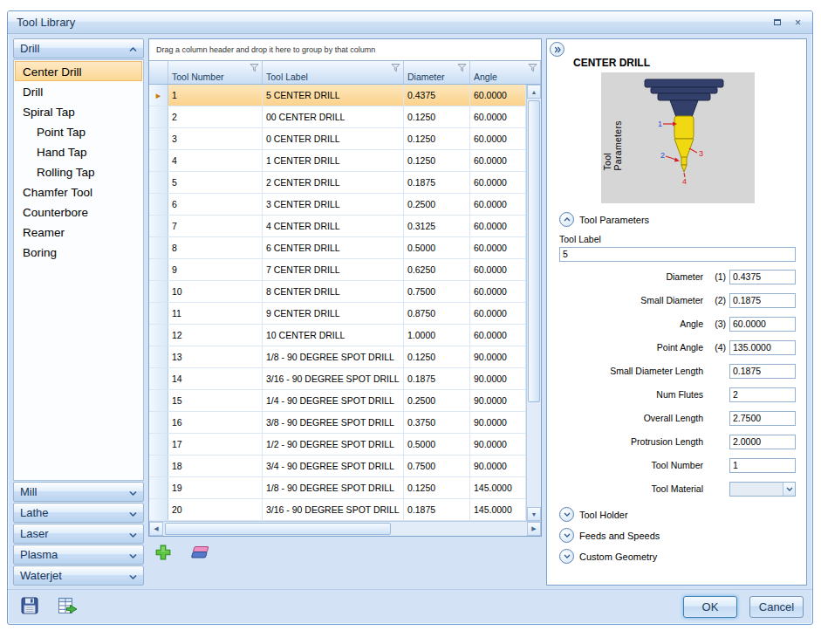 The height and width of the screenshot is (644, 821). Describe the element at coordinates (333, 72) in the screenshot. I see `column-header-tool-label: Tool Label` at that location.